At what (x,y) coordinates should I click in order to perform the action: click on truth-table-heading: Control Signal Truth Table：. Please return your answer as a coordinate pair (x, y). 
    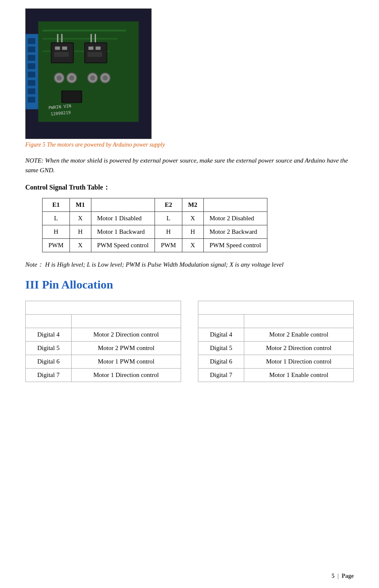
    Looking at the image, I should click on (190, 188).